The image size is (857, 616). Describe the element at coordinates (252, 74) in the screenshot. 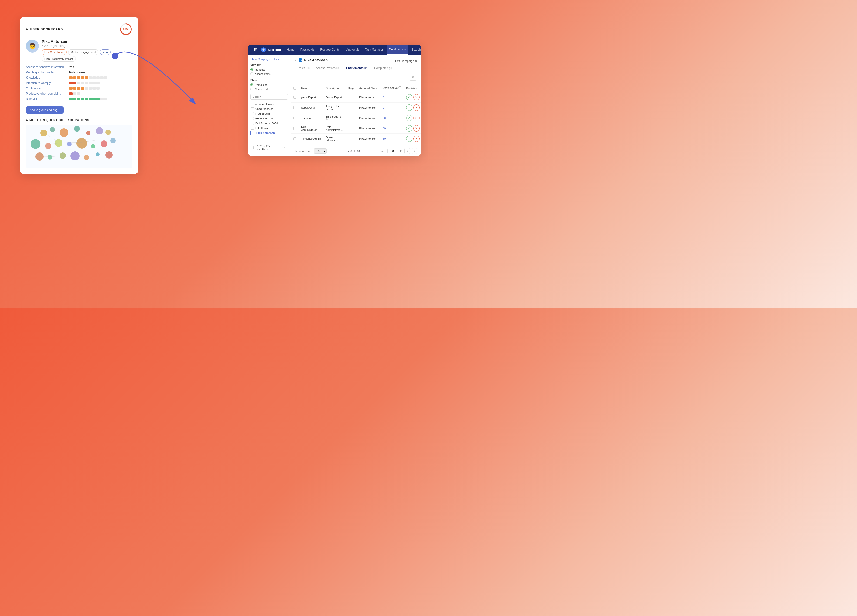

I see `radio-access-items-dot` at that location.